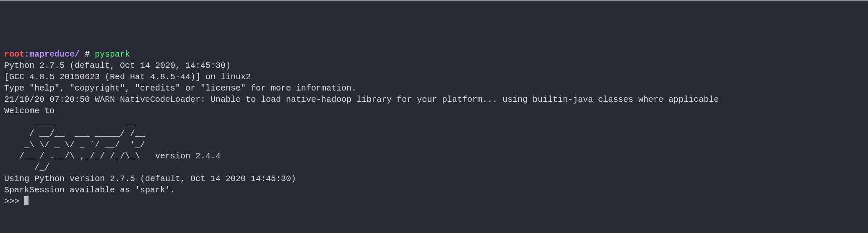 This screenshot has height=233, width=868. I want to click on output-help: Type "help", "copyright", "credits" or "…, so click(434, 88).